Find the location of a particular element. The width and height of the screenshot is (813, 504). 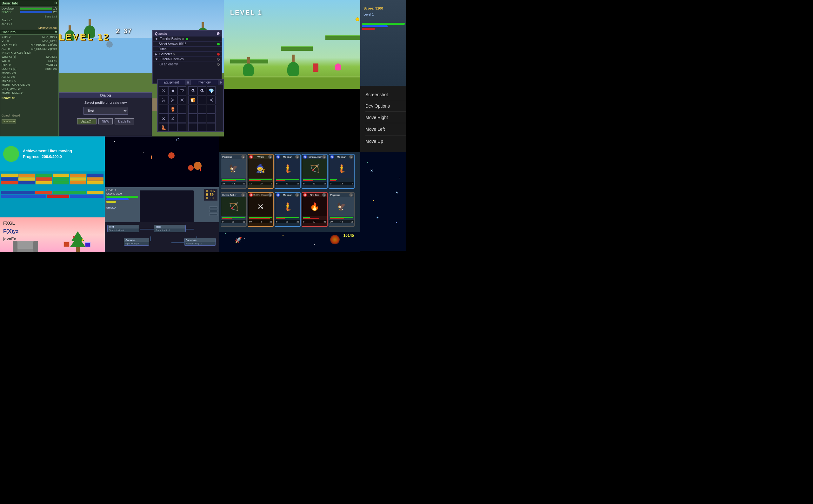

card-pegasus-2: Pegasus 1 🦅 104315 is located at coordinates (342, 209).